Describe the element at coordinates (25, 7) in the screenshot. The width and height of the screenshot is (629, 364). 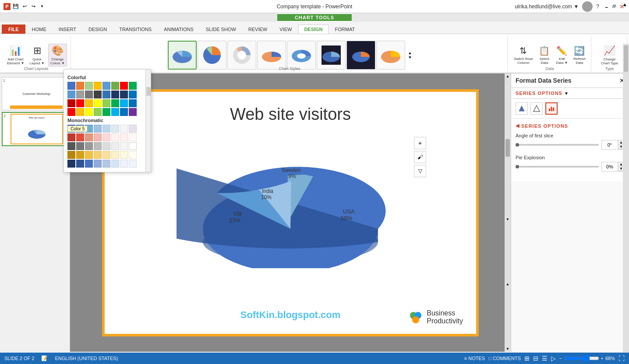
I see `undo-icon: ↩` at that location.